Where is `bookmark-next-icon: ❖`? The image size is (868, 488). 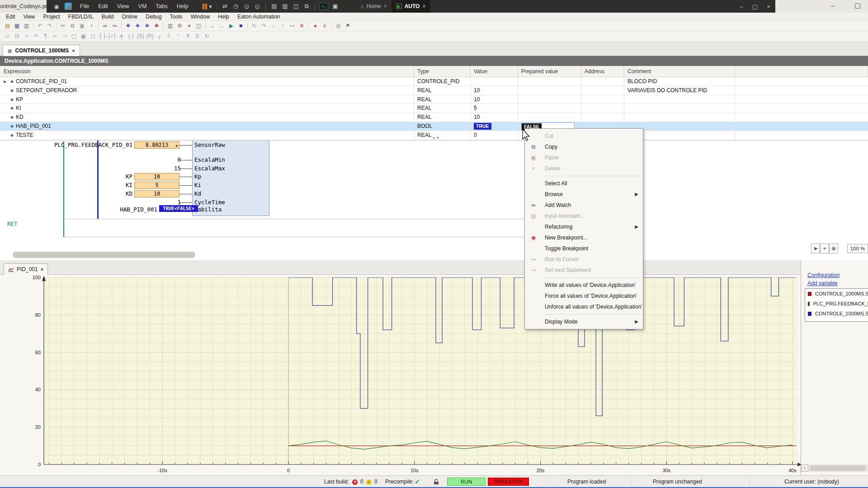 bookmark-next-icon: ❖ is located at coordinates (137, 26).